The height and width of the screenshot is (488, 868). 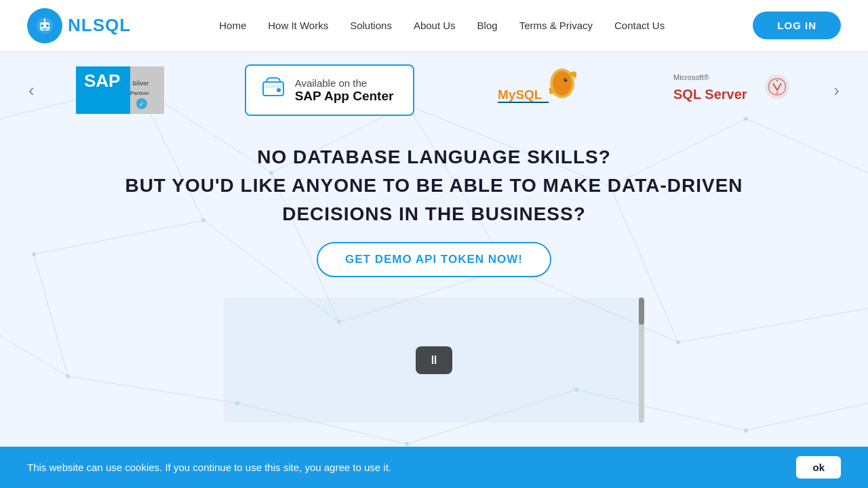 What do you see at coordinates (692, 77) in the screenshot?
I see `svg-text: Microsoft®` at bounding box center [692, 77].